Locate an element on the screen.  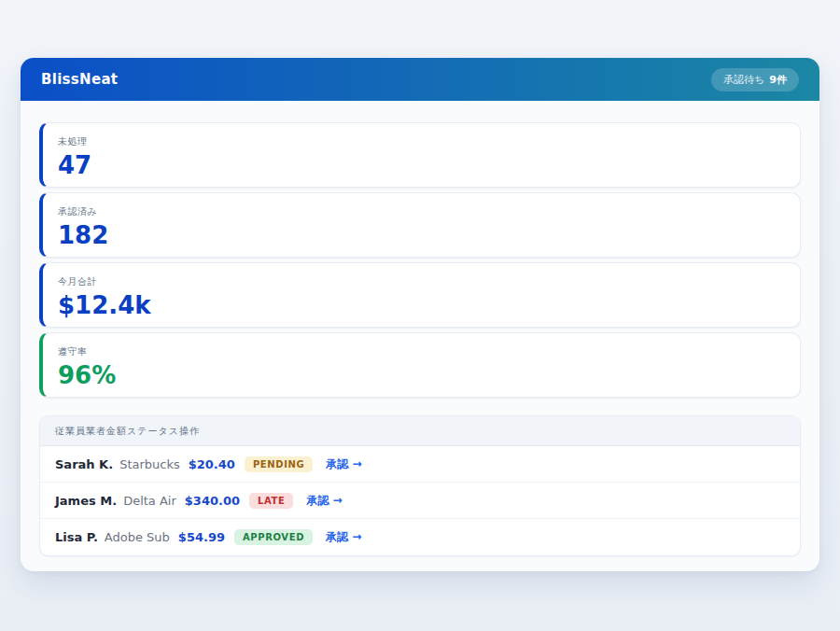
vendor-name: Delta Air is located at coordinates (149, 500).